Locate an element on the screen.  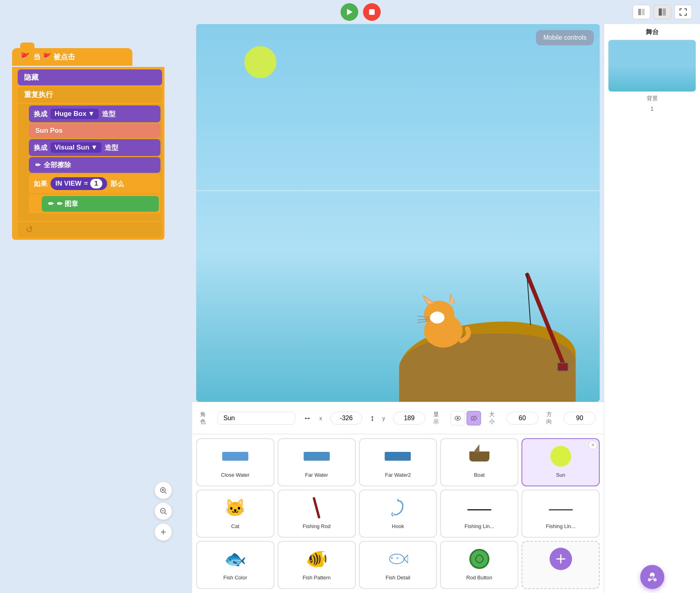
loop-bottom: ↺ is located at coordinates (90, 230).